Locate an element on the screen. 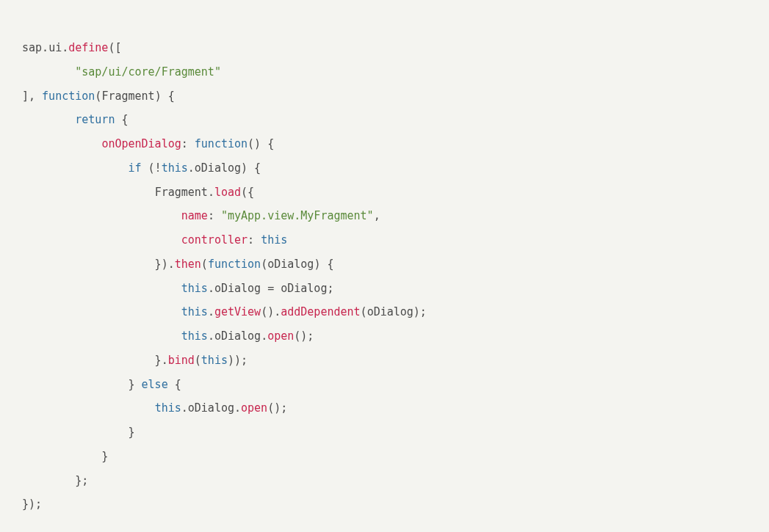  code-token: sap is located at coordinates (32, 48).